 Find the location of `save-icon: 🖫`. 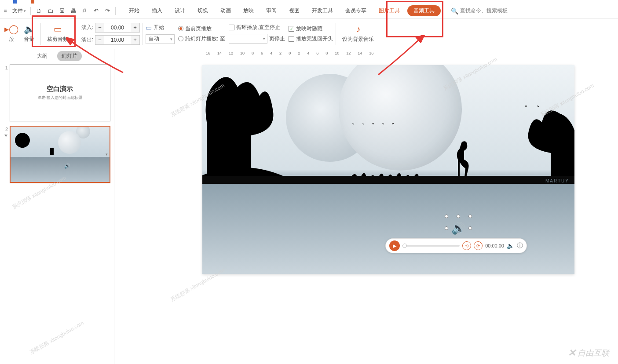

save-icon: 🖫 is located at coordinates (62, 11).